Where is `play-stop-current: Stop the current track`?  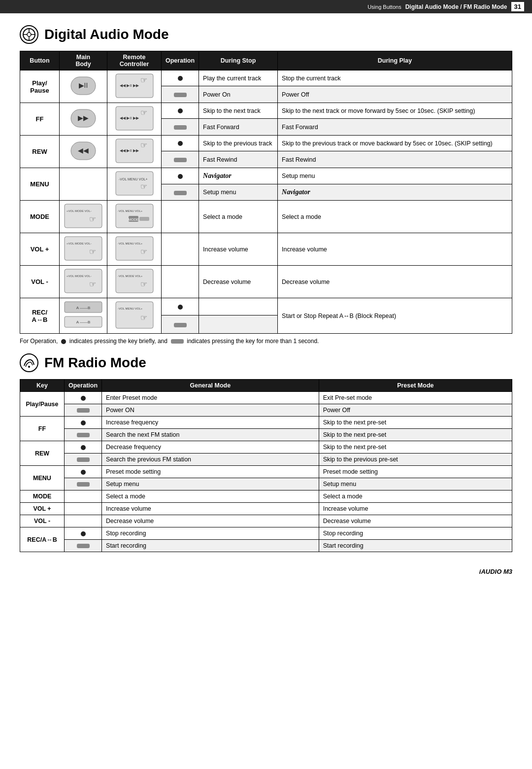 play-stop-current: Stop the current track is located at coordinates (395, 78).